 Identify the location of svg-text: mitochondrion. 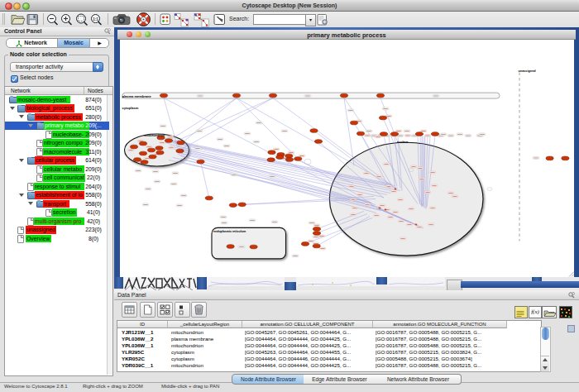
(154, 136).